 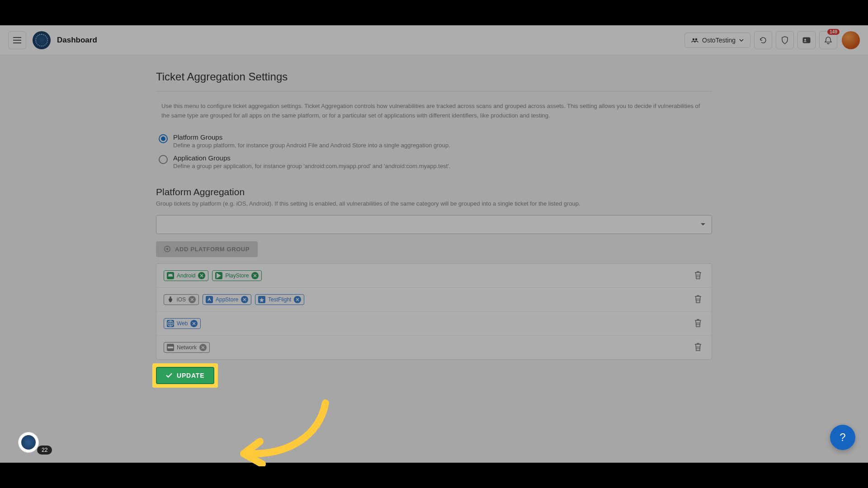 I want to click on appstore-icon, so click(x=209, y=300).